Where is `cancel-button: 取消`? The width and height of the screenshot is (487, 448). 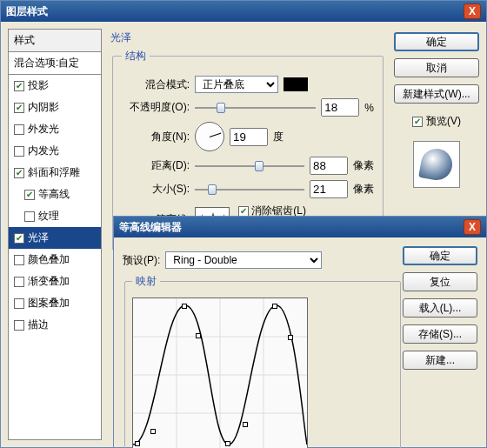 cancel-button: 取消 is located at coordinates (437, 68).